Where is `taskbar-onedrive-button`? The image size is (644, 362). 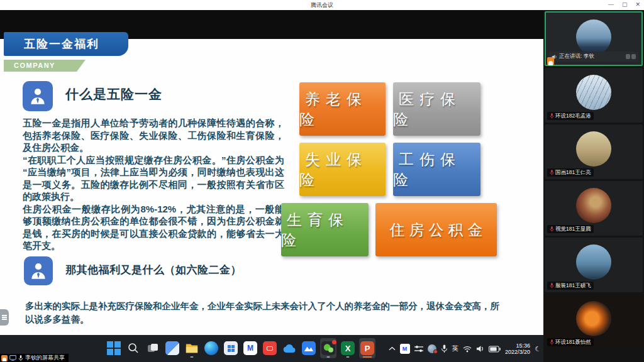
taskbar-onedrive-button is located at coordinates (289, 348).